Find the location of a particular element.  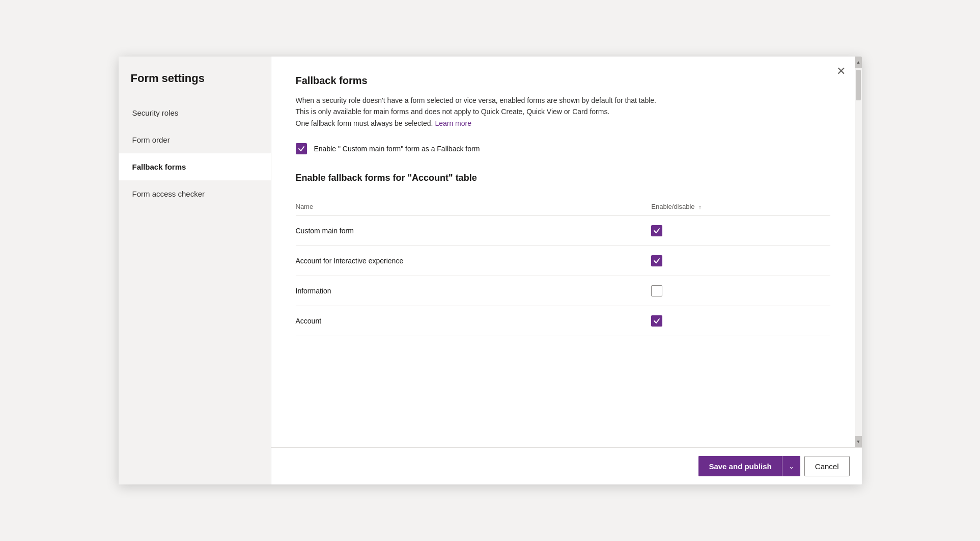

section-title: Fallback forms is located at coordinates (563, 80).